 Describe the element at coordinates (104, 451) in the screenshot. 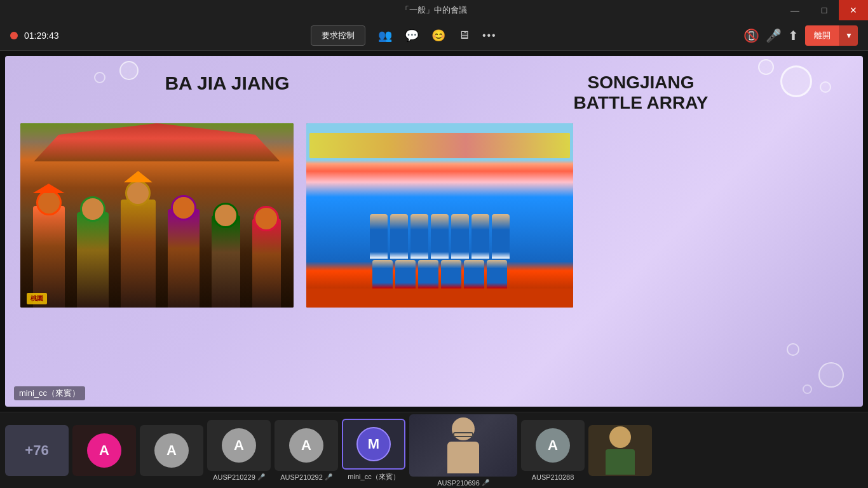

I see `participant-1: A` at that location.